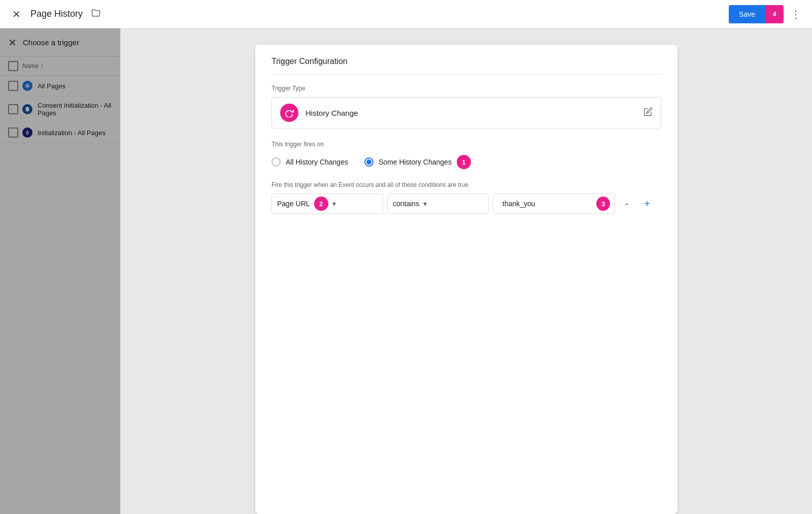 This screenshot has height=514, width=812. Describe the element at coordinates (289, 113) in the screenshot. I see `history-change-icon` at that location.